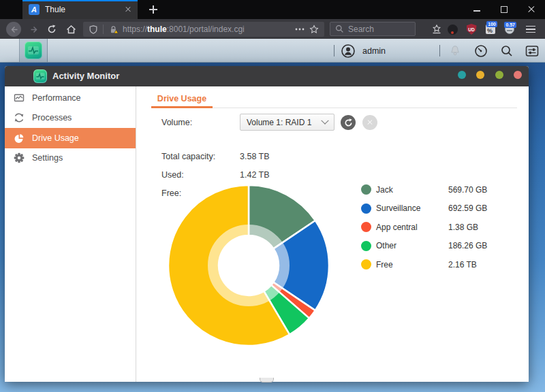 The width and height of the screenshot is (545, 392). What do you see at coordinates (504, 10) in the screenshot?
I see `window-controls` at bounding box center [504, 10].